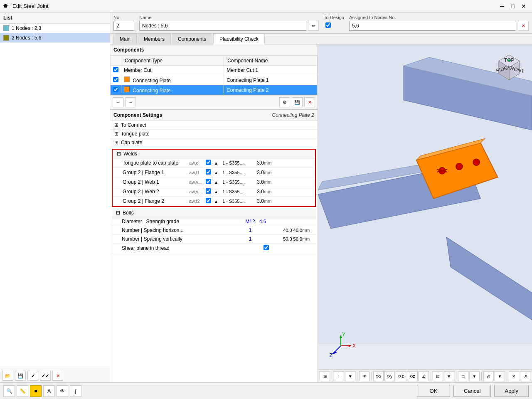 The height and width of the screenshot is (399, 532). I want to click on list-header: List, so click(55, 18).